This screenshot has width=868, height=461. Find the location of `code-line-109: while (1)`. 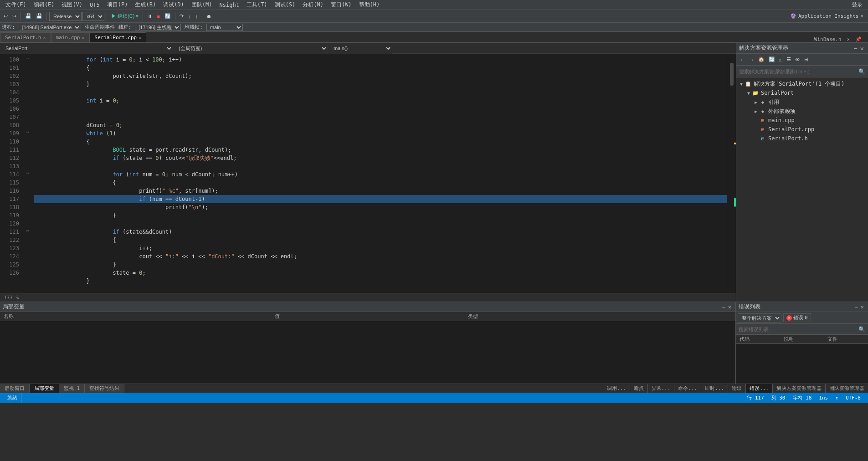

code-line-109: while (1) is located at coordinates (380, 133).